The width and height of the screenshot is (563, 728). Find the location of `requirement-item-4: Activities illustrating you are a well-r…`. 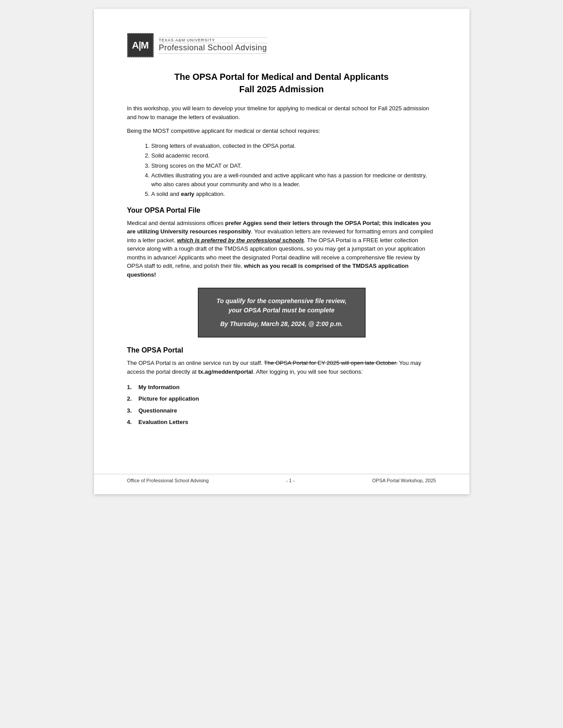

requirement-item-4: Activities illustrating you are a well-r… is located at coordinates (294, 180).